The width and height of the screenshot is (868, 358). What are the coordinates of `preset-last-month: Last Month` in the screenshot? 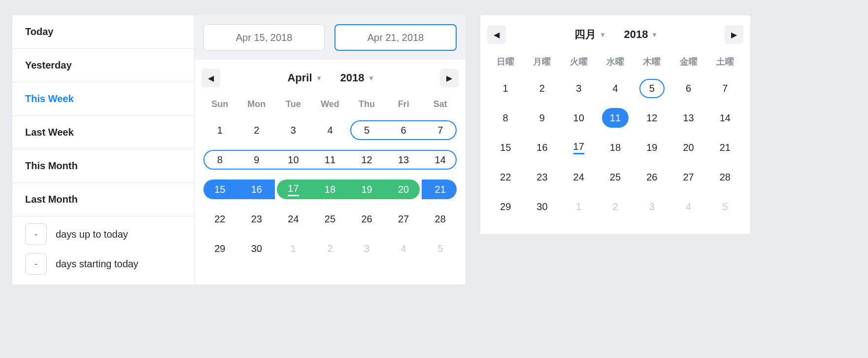 It's located at (103, 200).